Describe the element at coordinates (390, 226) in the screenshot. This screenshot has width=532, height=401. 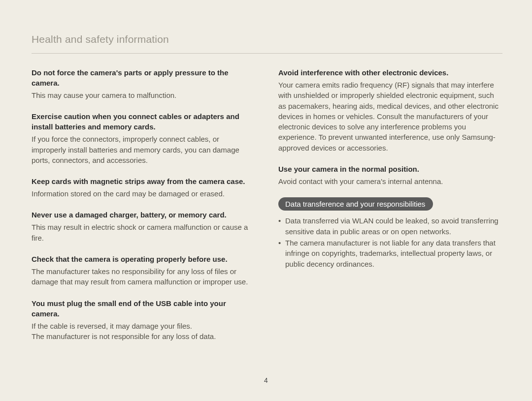
I see `list-item: Data transferred via WLAN could be leake…` at that location.